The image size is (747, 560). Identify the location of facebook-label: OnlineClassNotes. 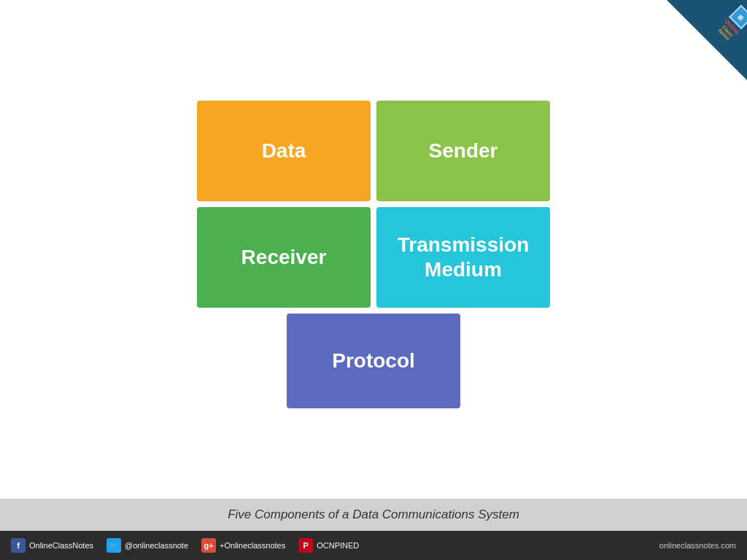
(61, 545).